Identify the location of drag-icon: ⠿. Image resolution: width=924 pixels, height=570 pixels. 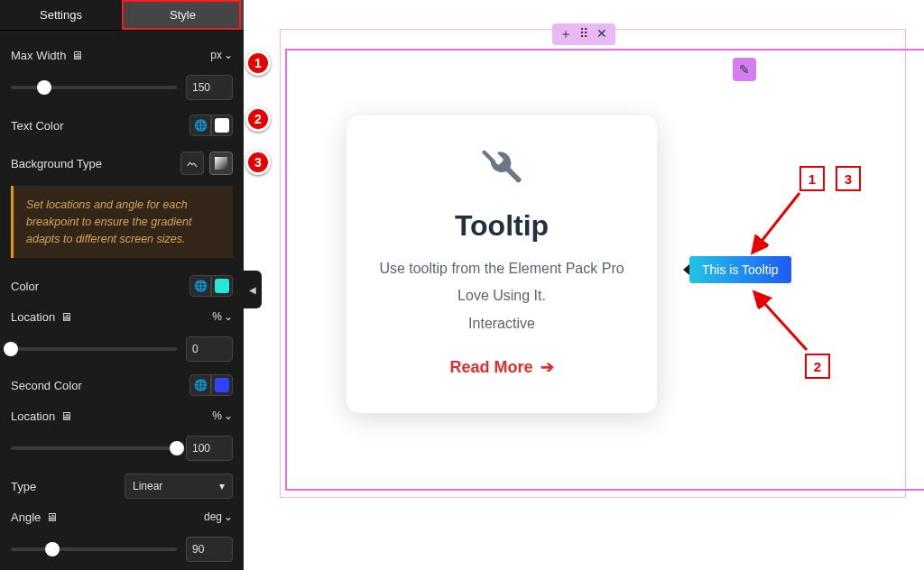
(584, 34).